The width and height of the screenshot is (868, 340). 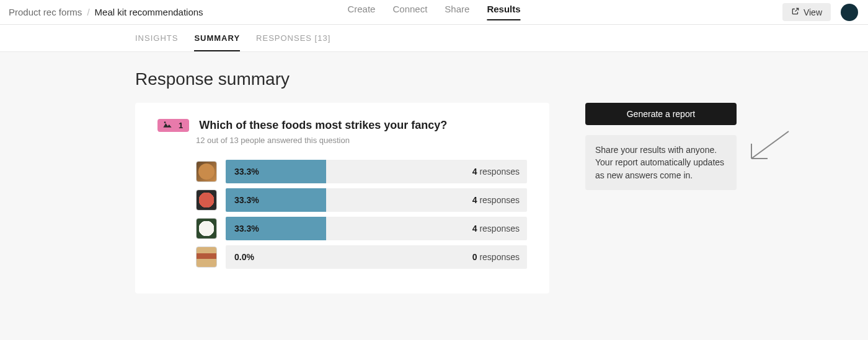 What do you see at coordinates (434, 38) in the screenshot?
I see `results-subtabs: INSIGHTS SUMMARY RESPONSES [13]` at bounding box center [434, 38].